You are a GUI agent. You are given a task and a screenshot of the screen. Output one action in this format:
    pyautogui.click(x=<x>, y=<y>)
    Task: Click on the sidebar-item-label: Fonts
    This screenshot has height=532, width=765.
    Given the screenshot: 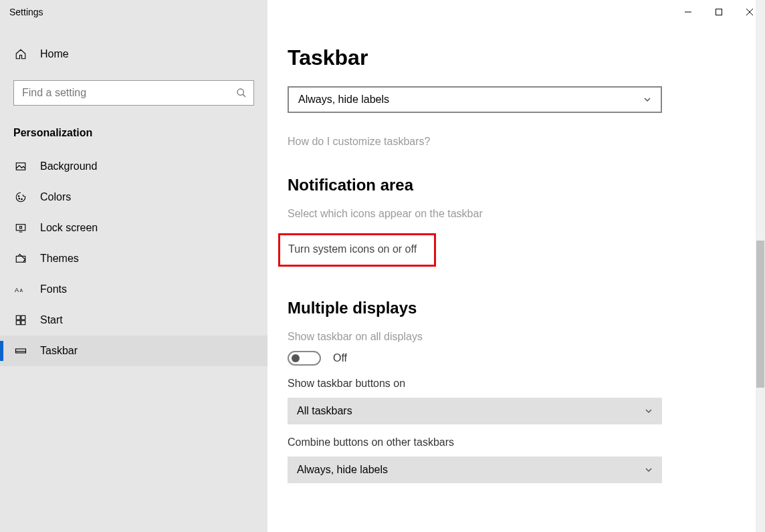 What is the action you would take?
    pyautogui.click(x=53, y=289)
    